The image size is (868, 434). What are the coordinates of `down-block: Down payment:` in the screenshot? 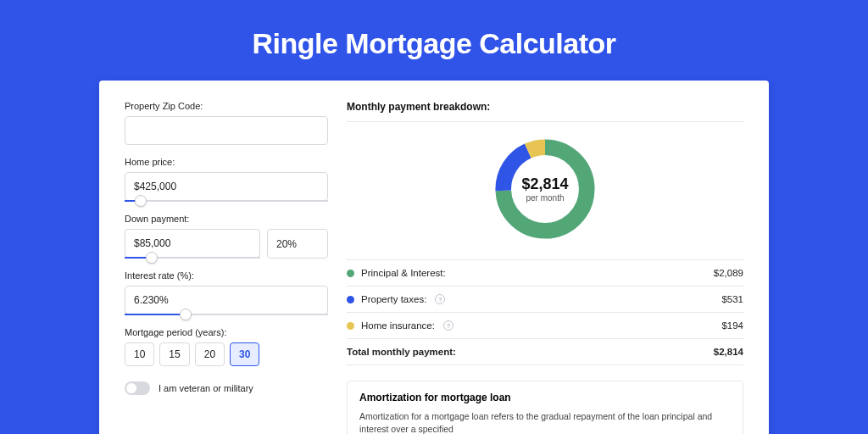 It's located at (226, 236).